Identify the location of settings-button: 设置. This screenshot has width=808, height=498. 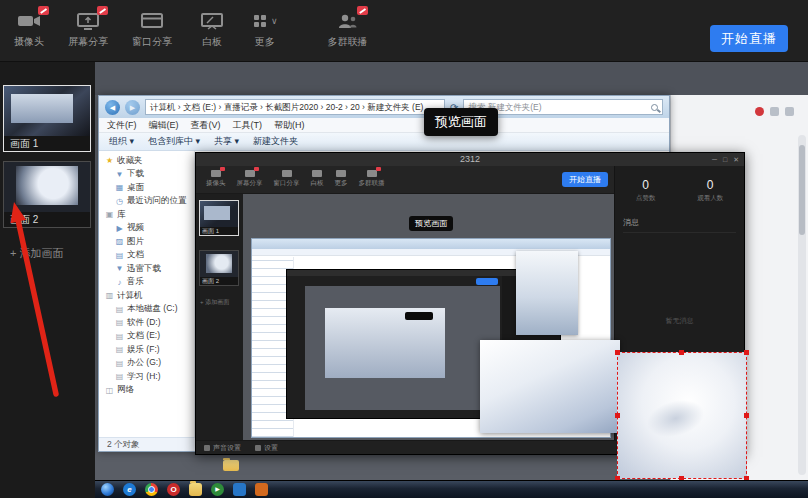
(266, 448).